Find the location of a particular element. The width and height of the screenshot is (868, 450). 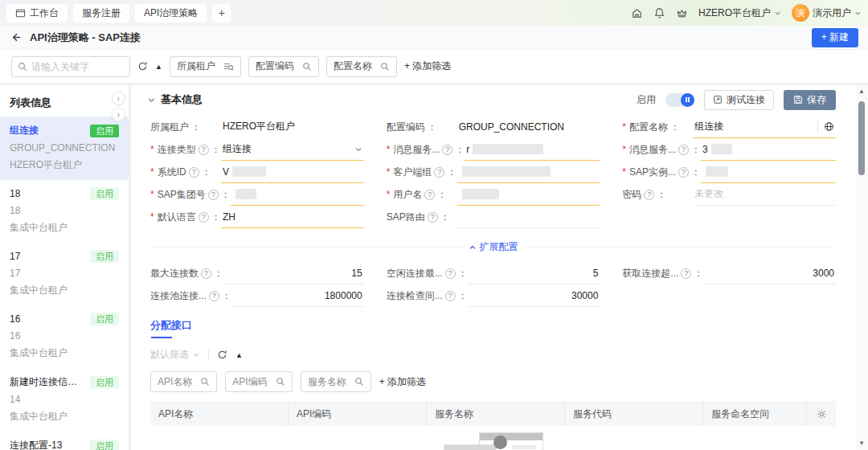

page-scrollbar: ▲ ▼ is located at coordinates (862, 268).